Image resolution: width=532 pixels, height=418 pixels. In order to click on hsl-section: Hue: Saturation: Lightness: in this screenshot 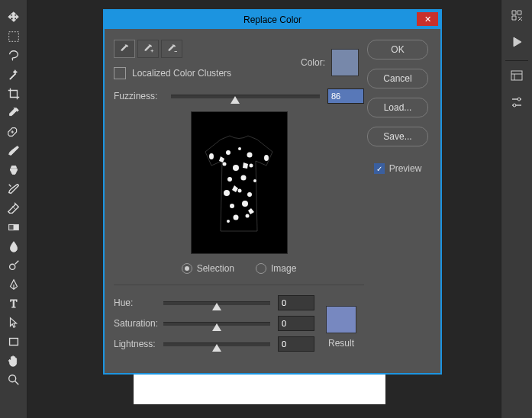, I will do `click(239, 321)`.